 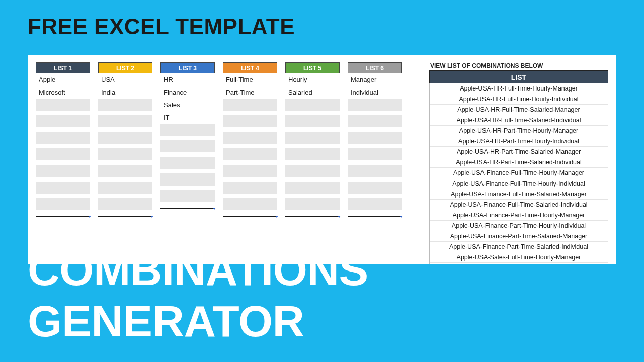 I want to click on list-cell: Sales, so click(x=188, y=105).